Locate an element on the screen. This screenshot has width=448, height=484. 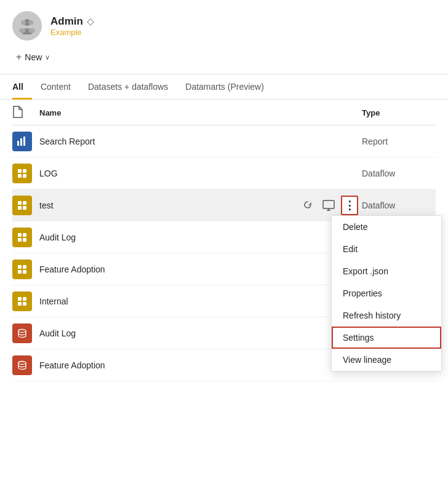
more-options-button: ⋮ is located at coordinates (350, 205).